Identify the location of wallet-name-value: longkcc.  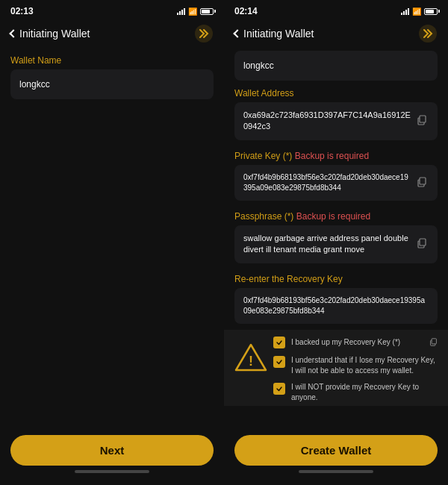
(112, 85).